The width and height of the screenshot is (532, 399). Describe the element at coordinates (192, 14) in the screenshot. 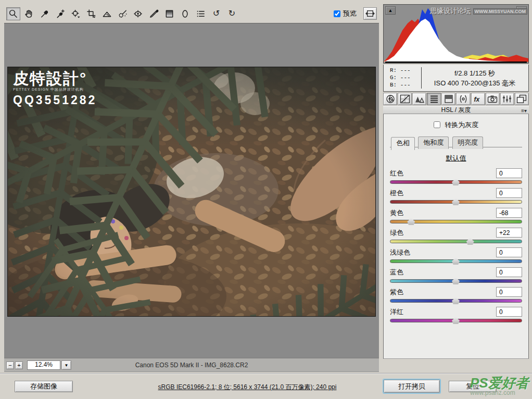

I see `toolbar: ↺ ↻ 预览` at that location.